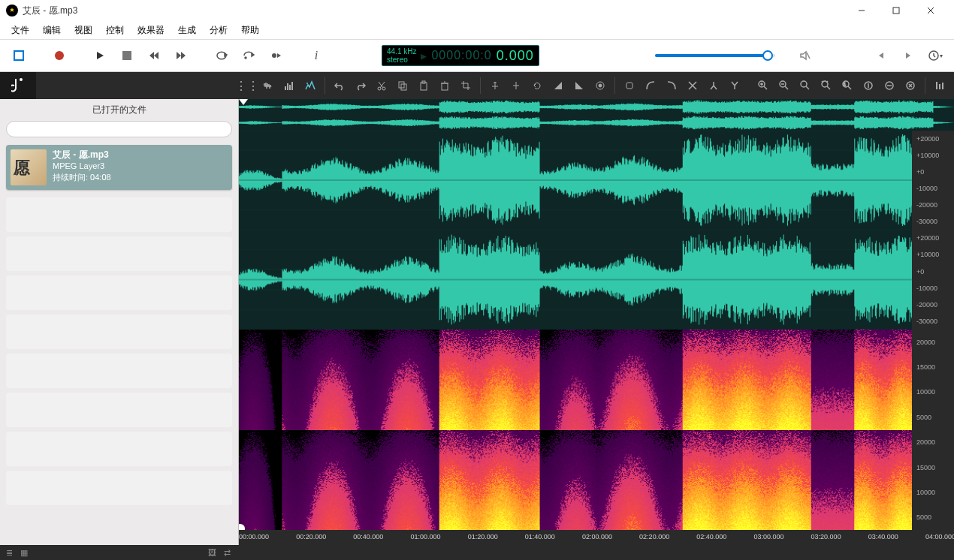 The width and height of the screenshot is (954, 560). I want to click on menu-edit: 编辑, so click(52, 30).